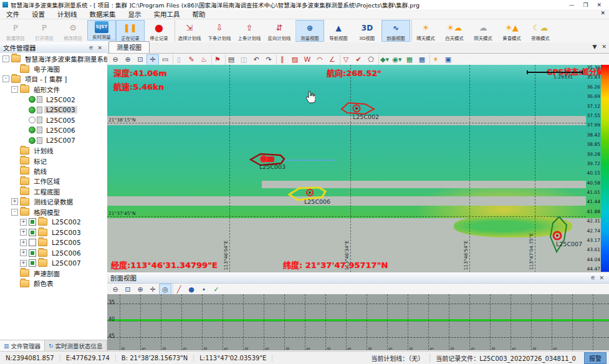  I want to click on night-mode-button: ☾☁ 夜晚模式, so click(540, 31).